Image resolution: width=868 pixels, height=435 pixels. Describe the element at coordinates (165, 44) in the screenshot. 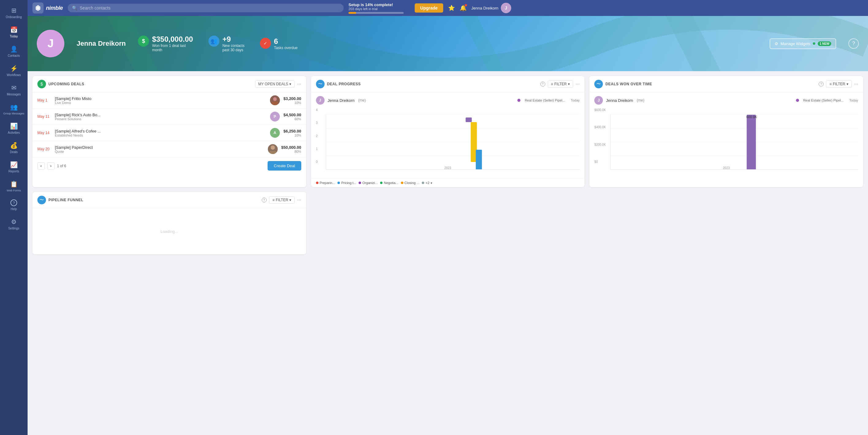

I see `hero-stat-won: $ $350,000.00 Won from 1 deal last month` at that location.